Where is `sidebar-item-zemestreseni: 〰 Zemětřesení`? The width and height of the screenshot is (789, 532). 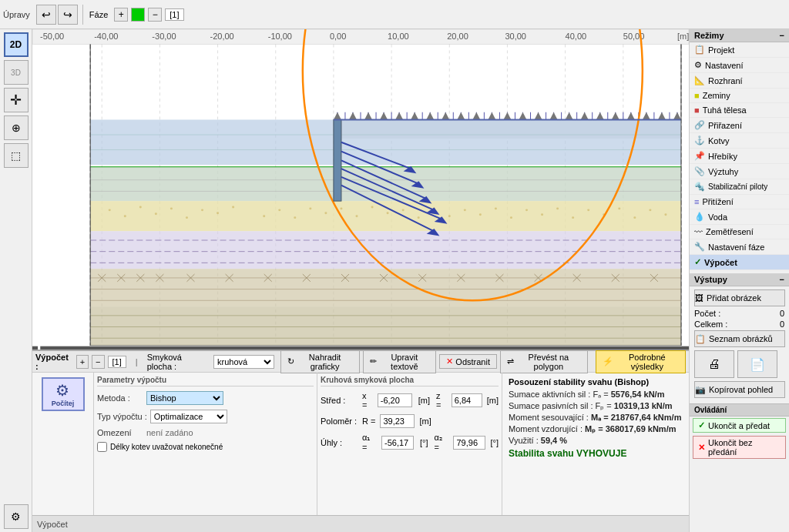
sidebar-item-zemestreseni: 〰 Zemětřesení is located at coordinates (740, 233).